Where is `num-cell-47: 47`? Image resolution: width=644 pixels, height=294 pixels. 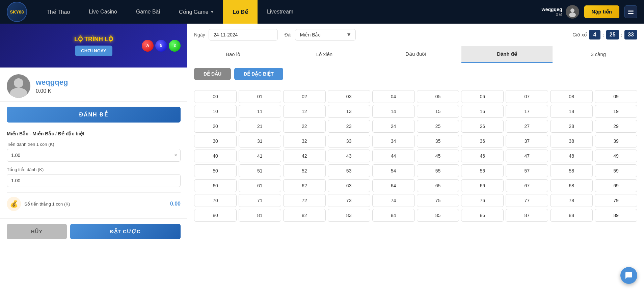 num-cell-47: 47 is located at coordinates (527, 156).